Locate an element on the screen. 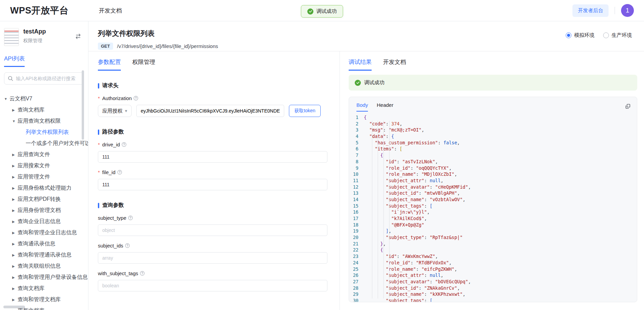 The width and height of the screenshot is (644, 310). tree-item: ▶应用身份格式处理能力 is located at coordinates (44, 188).